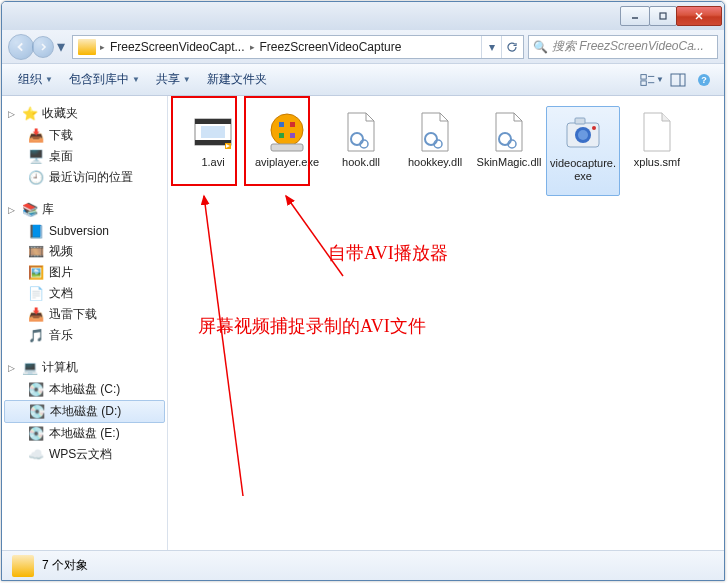 The width and height of the screenshot is (728, 583). I want to click on generic-file-icon, so click(657, 132).